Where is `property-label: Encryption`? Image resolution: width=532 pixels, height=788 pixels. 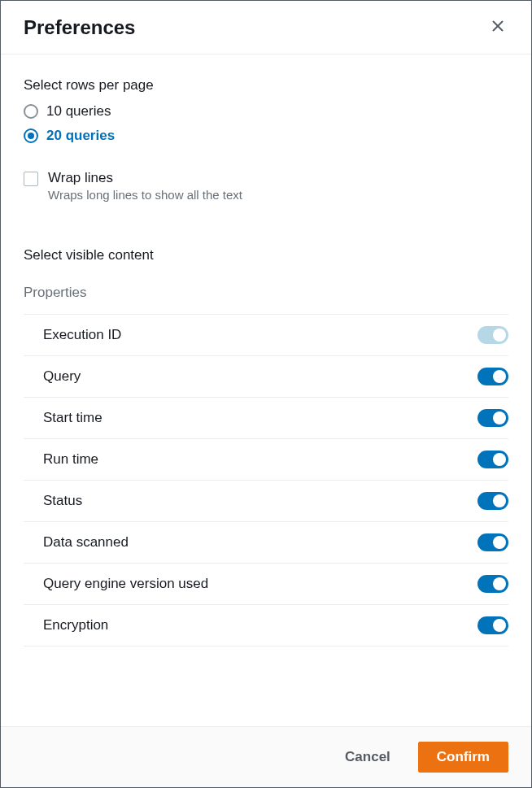 property-label: Encryption is located at coordinates (76, 625).